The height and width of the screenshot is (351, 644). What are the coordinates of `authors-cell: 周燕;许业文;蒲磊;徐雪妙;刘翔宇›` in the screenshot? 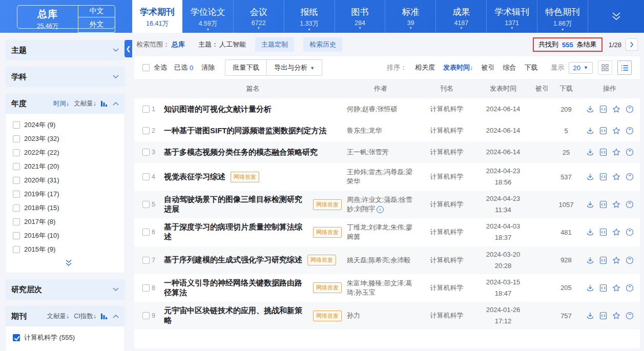 It's located at (383, 204).